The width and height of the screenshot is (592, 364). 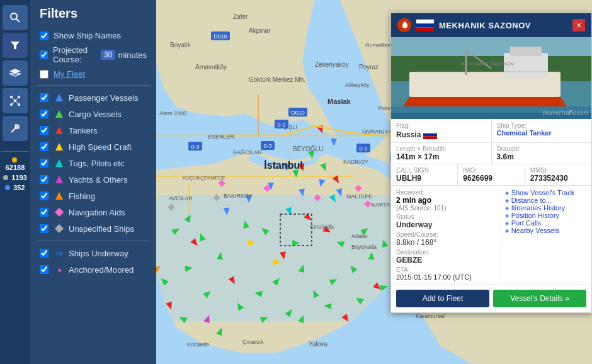 I want to click on filters-title: Filters, so click(x=93, y=14).